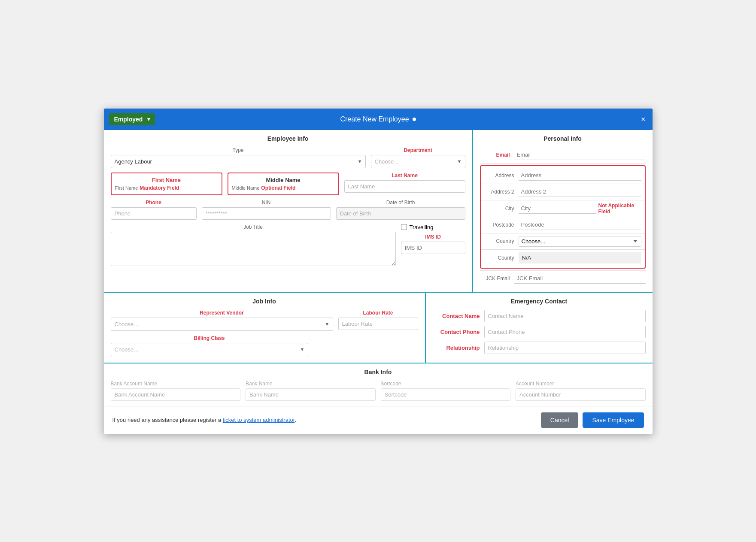 This screenshot has height=542, width=756. What do you see at coordinates (433, 248) in the screenshot?
I see `ims-input` at bounding box center [433, 248].